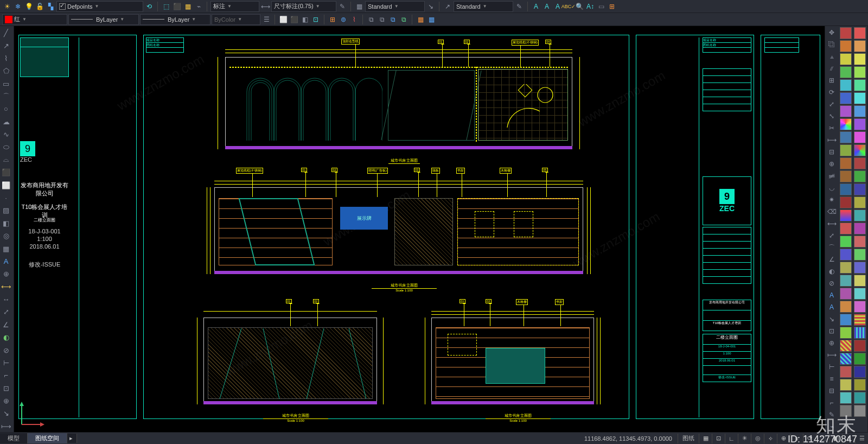 This screenshot has width=868, height=444. Describe the element at coordinates (6, 186) in the screenshot. I see `make-block-icon: ⬜` at that location.